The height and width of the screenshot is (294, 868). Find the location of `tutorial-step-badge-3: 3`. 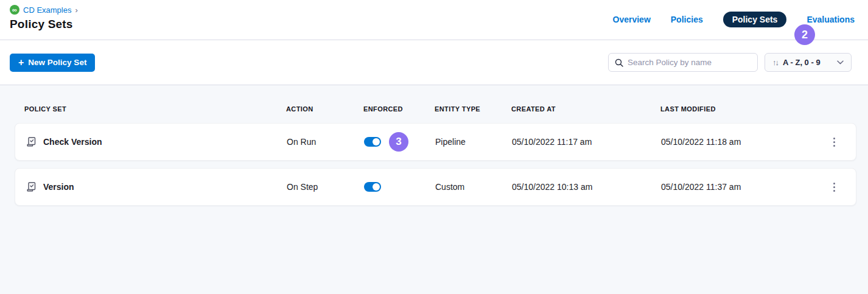

tutorial-step-badge-3: 3 is located at coordinates (399, 142).